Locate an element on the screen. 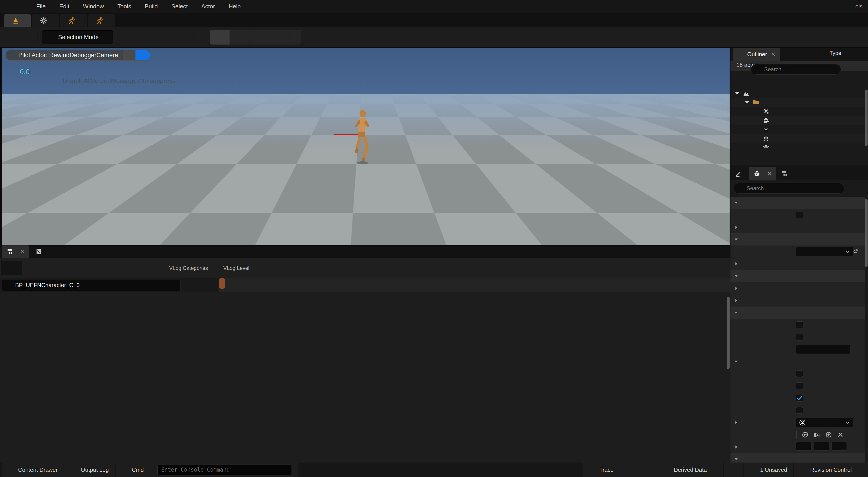 Image resolution: width=868 pixels, height=477 pixels. outliner-scrollbar is located at coordinates (866, 118).